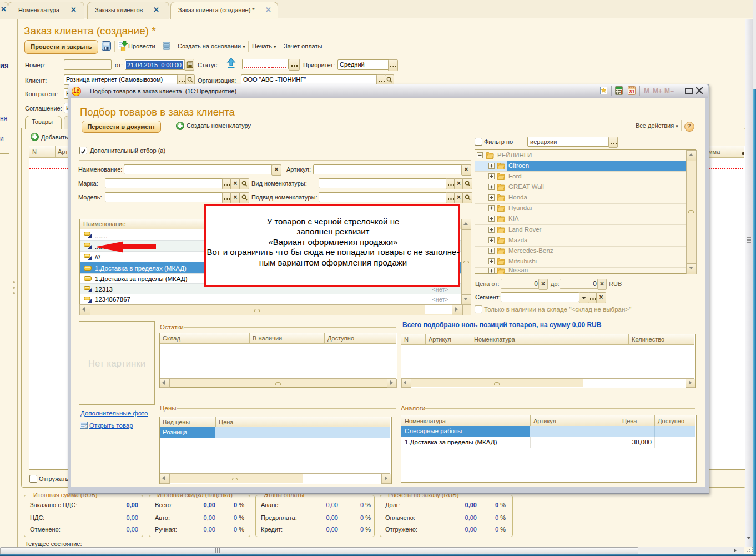 This screenshot has height=556, width=756. I want to click on svg-text: 31, so click(632, 92).